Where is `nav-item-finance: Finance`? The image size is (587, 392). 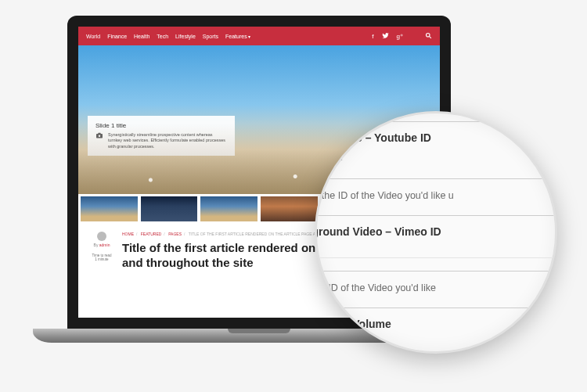 nav-item-finance: Finance is located at coordinates (117, 36).